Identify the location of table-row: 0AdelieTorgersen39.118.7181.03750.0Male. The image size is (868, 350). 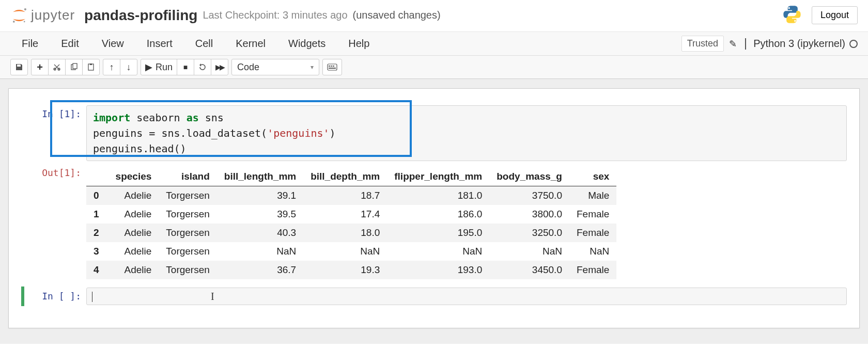
(351, 196).